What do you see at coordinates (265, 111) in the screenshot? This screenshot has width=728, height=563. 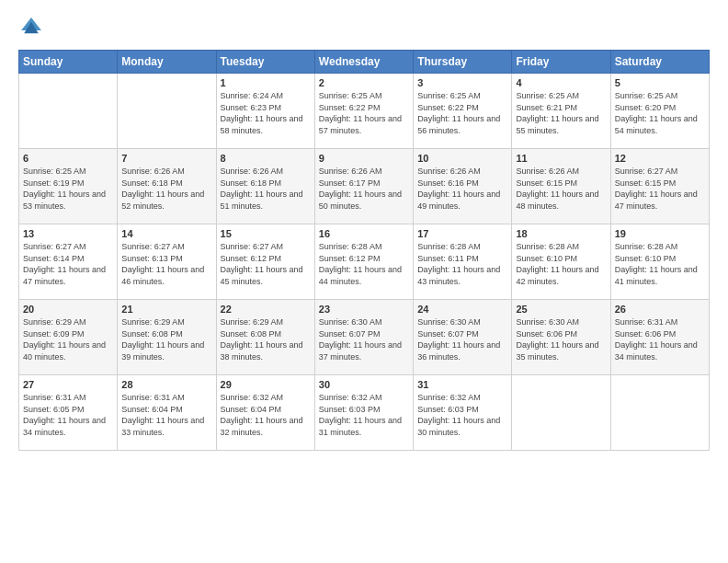 I see `calendar-cell: 1 Sunrise: 6:24 AMSunset: 6:23 PMDayligh…` at bounding box center [265, 111].